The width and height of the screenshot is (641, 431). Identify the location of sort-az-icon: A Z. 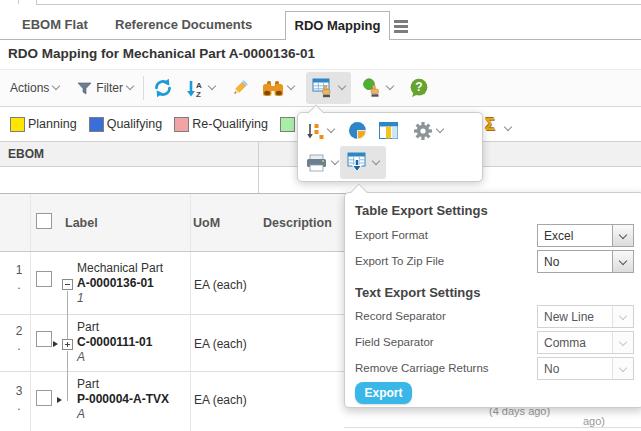
(196, 88).